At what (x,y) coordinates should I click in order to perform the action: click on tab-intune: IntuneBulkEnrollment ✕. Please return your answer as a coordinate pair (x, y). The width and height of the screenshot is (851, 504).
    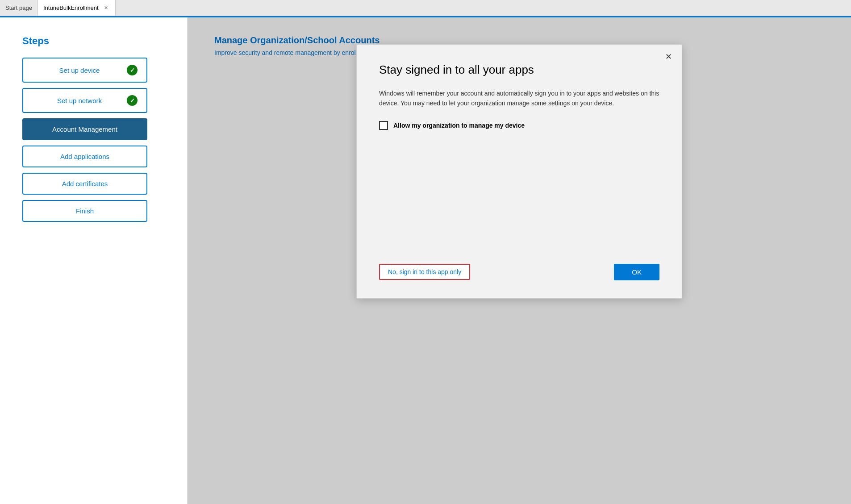
    Looking at the image, I should click on (77, 8).